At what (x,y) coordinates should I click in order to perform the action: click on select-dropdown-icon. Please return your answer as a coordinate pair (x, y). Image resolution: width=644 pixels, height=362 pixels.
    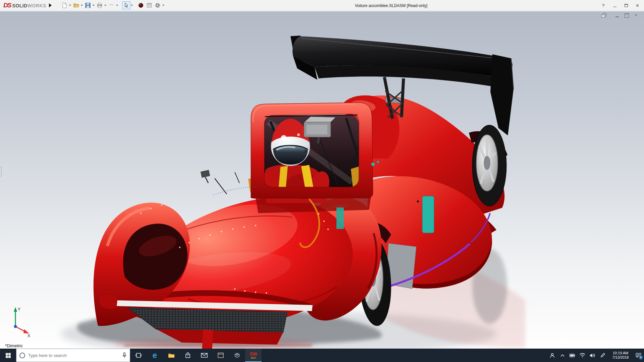
    Looking at the image, I should click on (132, 5).